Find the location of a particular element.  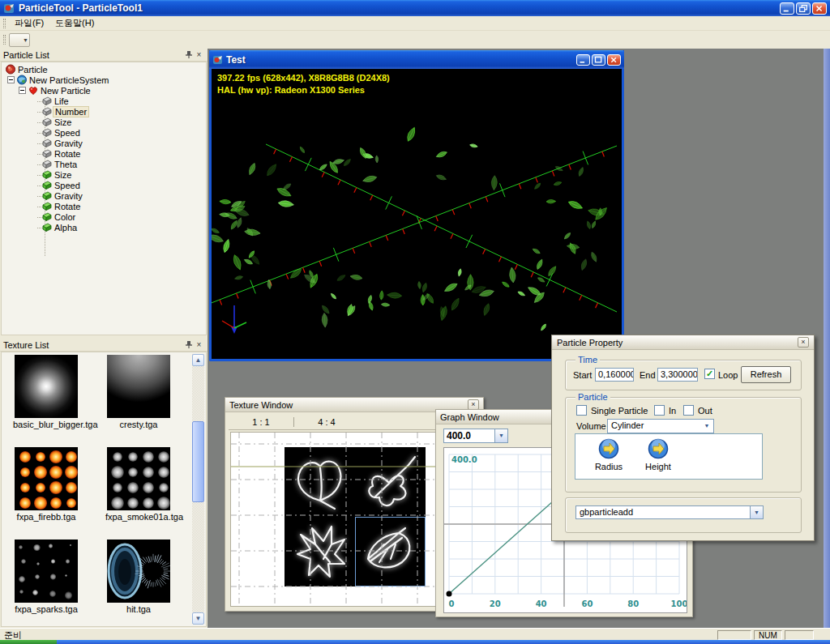

tree-item-label: New ParticleSystem is located at coordinates (69, 80).